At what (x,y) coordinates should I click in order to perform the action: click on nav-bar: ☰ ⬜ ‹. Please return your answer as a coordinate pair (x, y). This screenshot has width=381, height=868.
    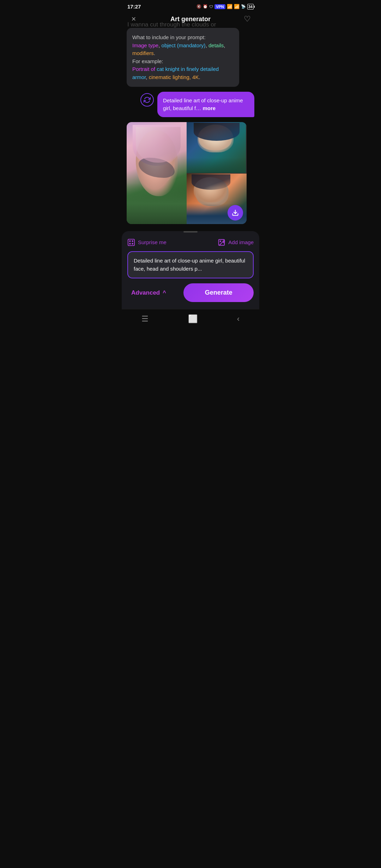
    Looking at the image, I should click on (190, 320).